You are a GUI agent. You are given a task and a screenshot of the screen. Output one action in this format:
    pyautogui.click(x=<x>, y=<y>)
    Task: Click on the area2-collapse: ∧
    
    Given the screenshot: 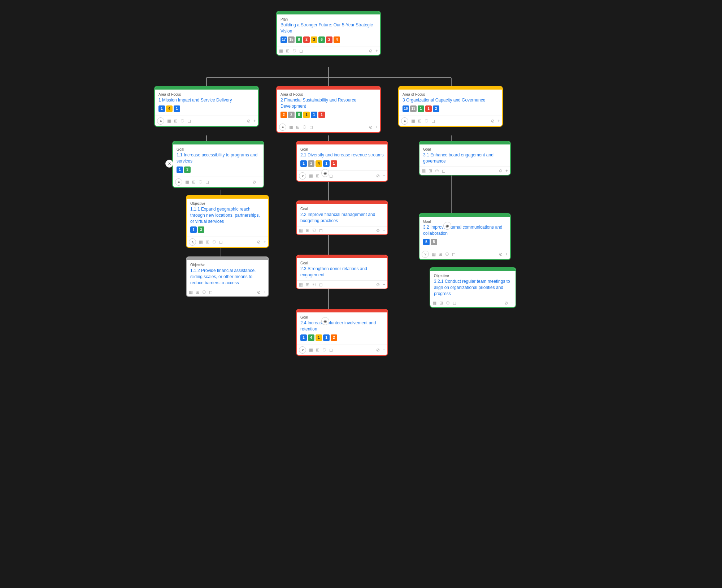 What is the action you would take?
    pyautogui.click(x=283, y=127)
    